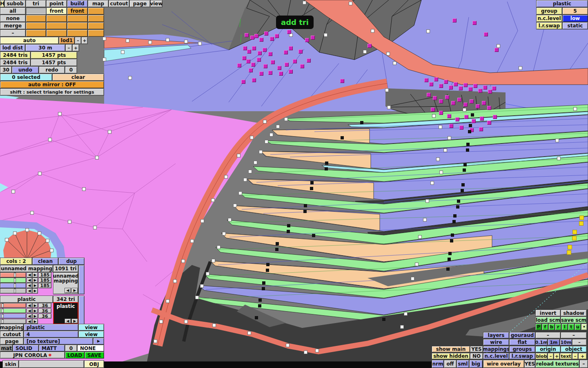  Describe the element at coordinates (566, 356) in the screenshot. I see `text-button: text` at that location.